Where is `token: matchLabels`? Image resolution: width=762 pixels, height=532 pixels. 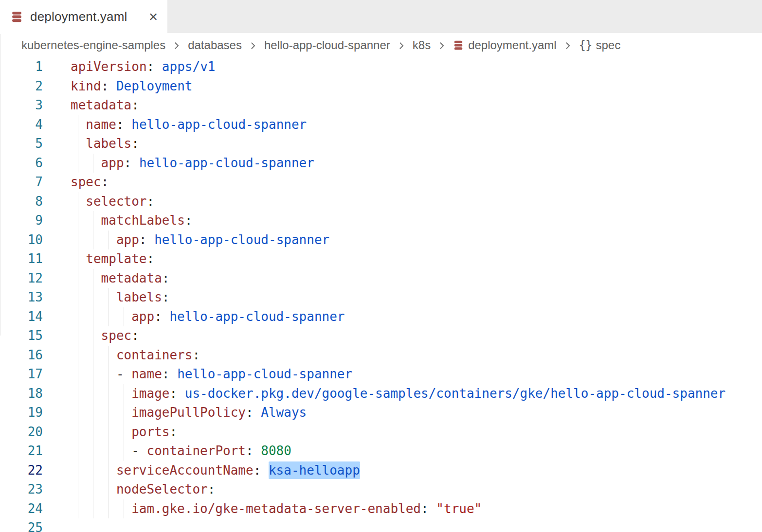
token: matchLabels is located at coordinates (143, 220).